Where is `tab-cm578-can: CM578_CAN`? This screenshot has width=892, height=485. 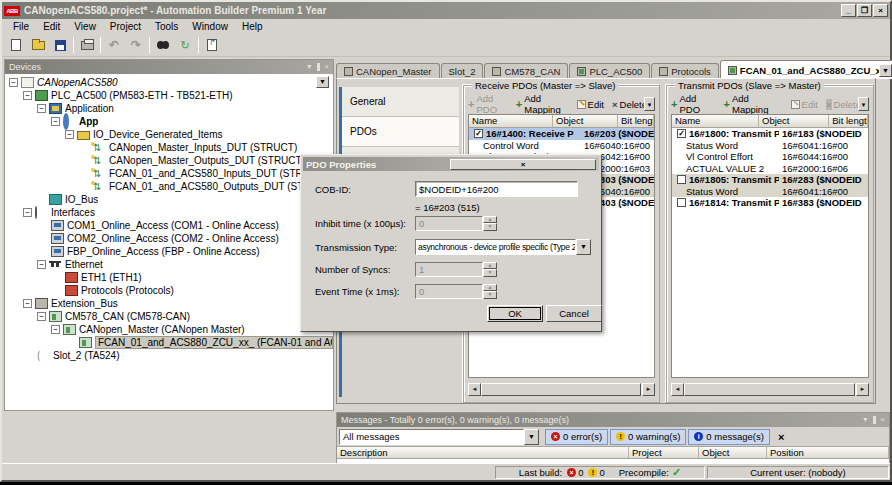
tab-cm578-can: CM578_CAN is located at coordinates (526, 71).